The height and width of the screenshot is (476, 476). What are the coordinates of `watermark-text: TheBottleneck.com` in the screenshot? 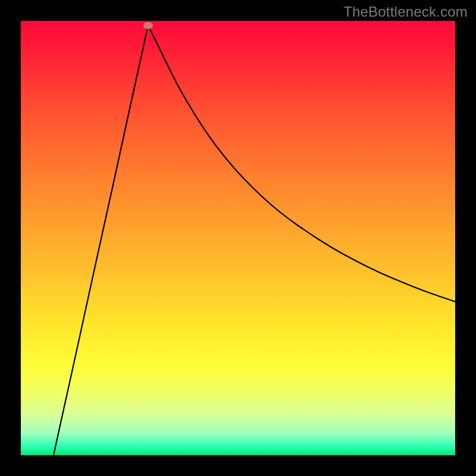 It's located at (406, 12).